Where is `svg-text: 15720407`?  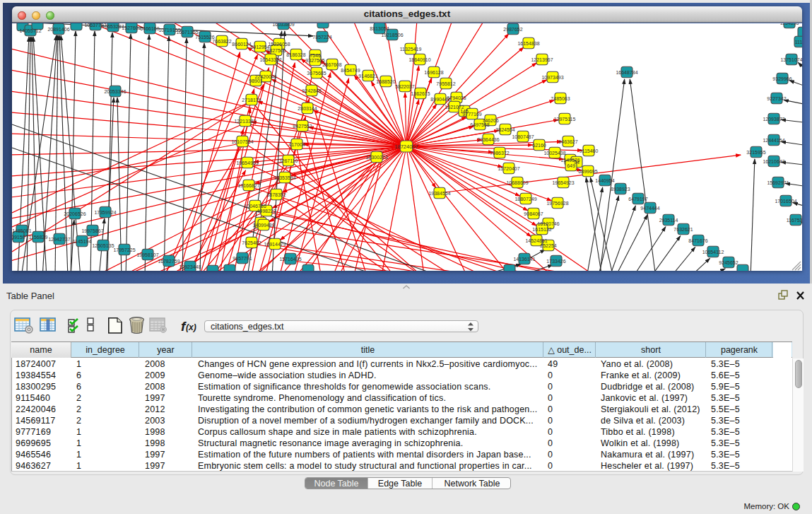 svg-text: 15720407 is located at coordinates (509, 168).